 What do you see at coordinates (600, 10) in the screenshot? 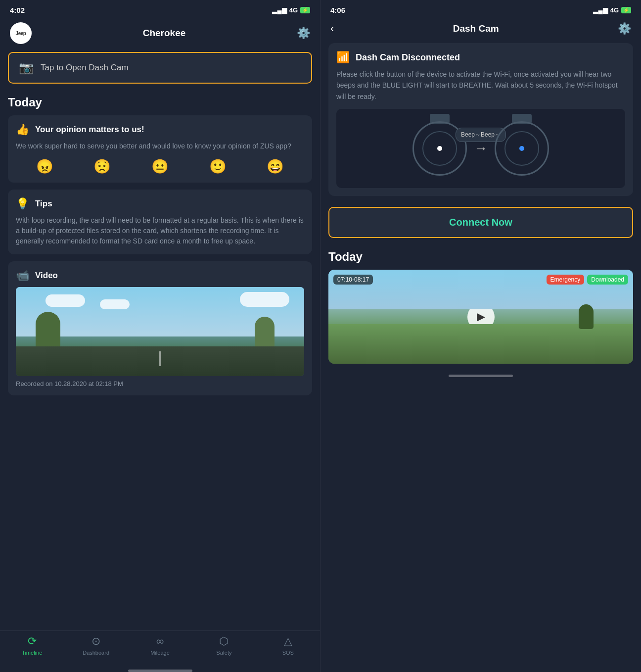
I see `signal-bars-icon-right: ▂▄▆` at bounding box center [600, 10].